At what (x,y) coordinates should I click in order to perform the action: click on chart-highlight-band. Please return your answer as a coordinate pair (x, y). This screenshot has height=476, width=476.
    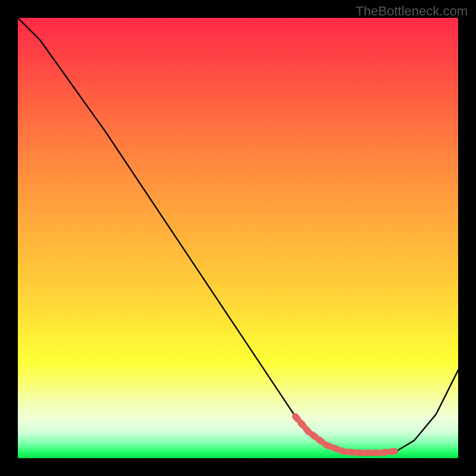
    Looking at the image, I should click on (346, 434).